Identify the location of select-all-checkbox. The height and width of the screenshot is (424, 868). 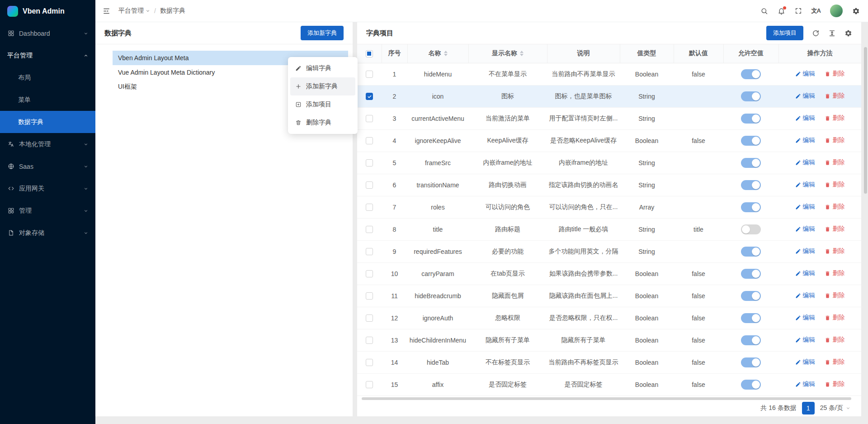
(369, 54).